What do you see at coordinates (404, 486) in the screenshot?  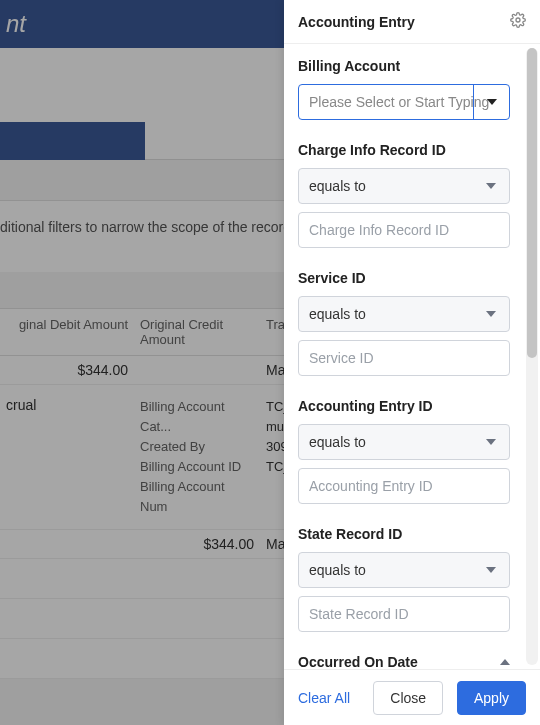 I see `accounting-entry-input` at bounding box center [404, 486].